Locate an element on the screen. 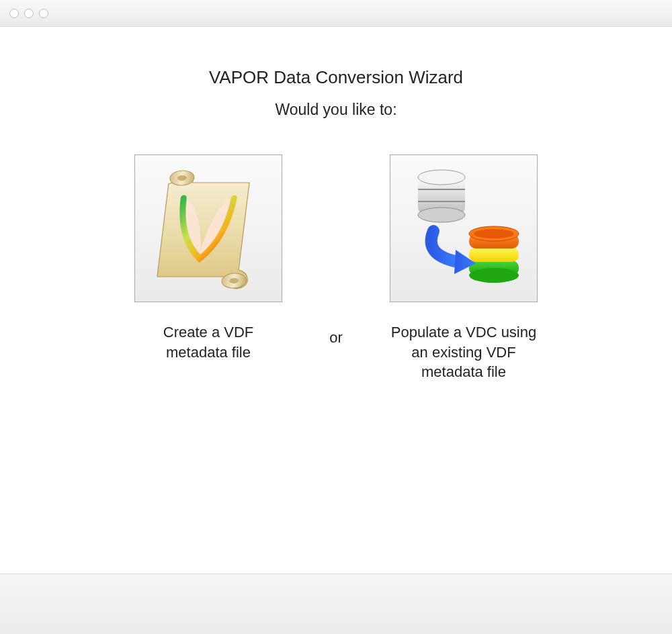 The width and height of the screenshot is (672, 634). window-minimize-button is located at coordinates (29, 13).